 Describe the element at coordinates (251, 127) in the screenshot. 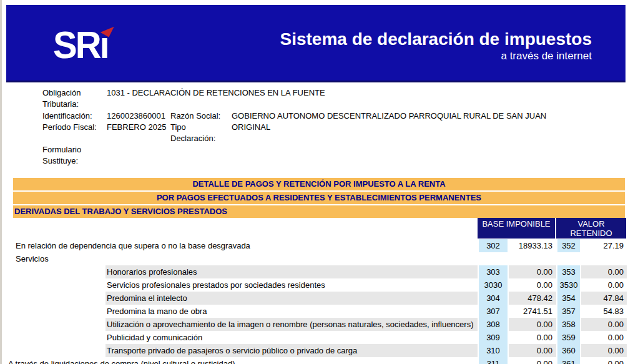

I see `tipo-declaracion-value: ORIGINAL` at that location.